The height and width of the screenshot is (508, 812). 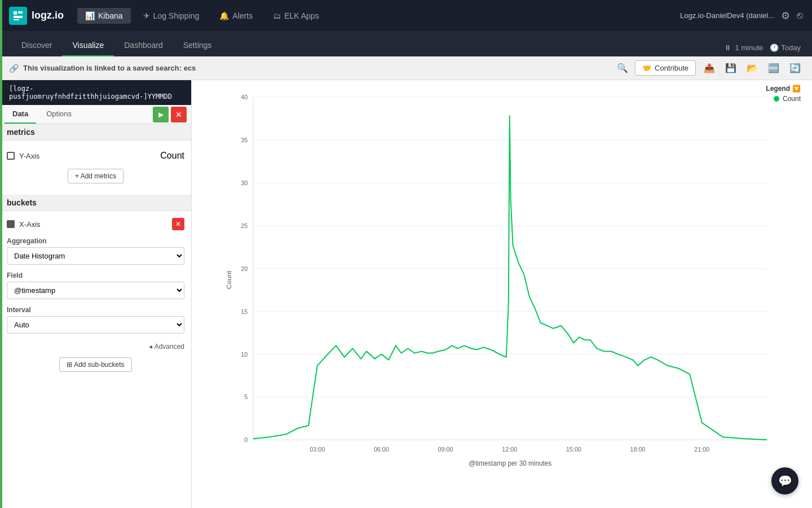 I want to click on buckets-section: X-Axis ✕ Aggregation Date Histogram Fiel…, so click(x=96, y=297).